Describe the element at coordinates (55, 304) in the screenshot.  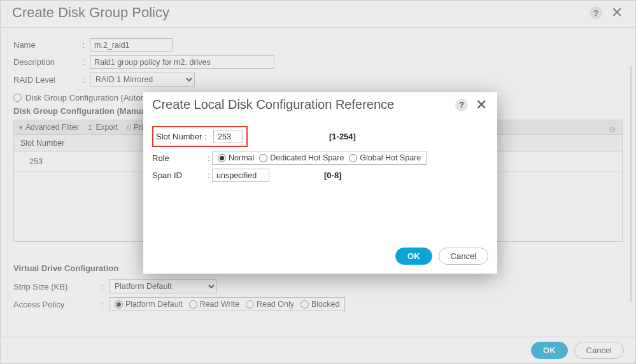
I see `access-label: Access Policy` at that location.